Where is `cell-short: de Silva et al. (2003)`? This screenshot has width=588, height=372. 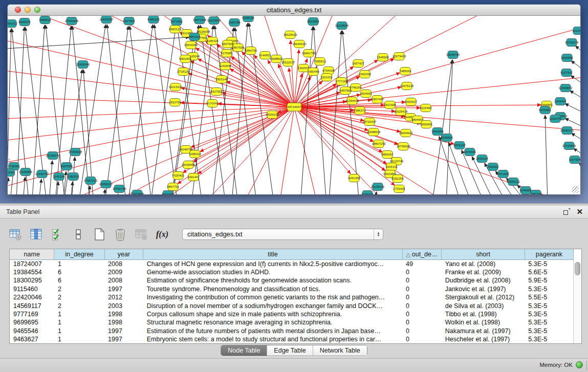
cell-short: de Silva et al. (2003) is located at coordinates (483, 306).